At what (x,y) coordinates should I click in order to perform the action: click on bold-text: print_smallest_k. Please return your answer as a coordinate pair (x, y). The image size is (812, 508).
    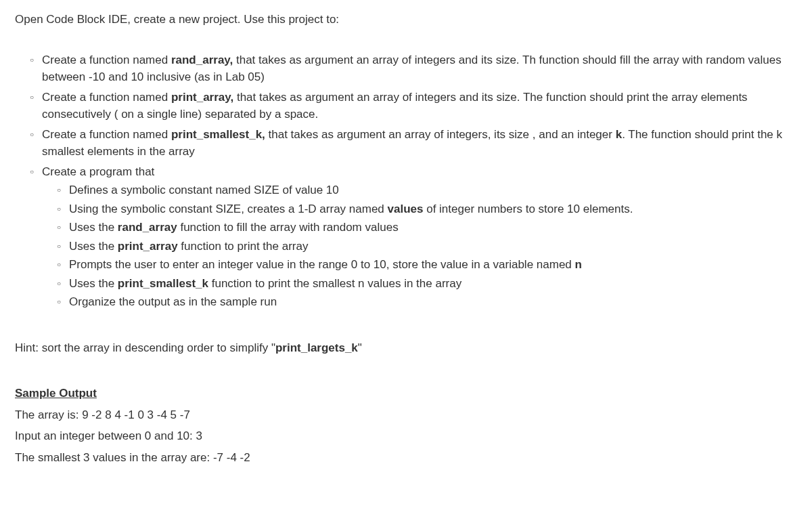
    Looking at the image, I should click on (163, 283).